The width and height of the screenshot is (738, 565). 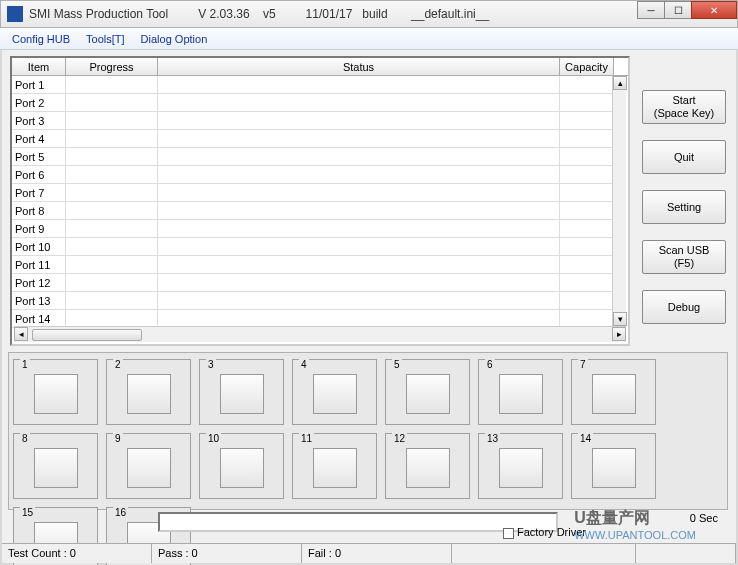 I want to click on port-number-label: 6, so click(x=490, y=364).